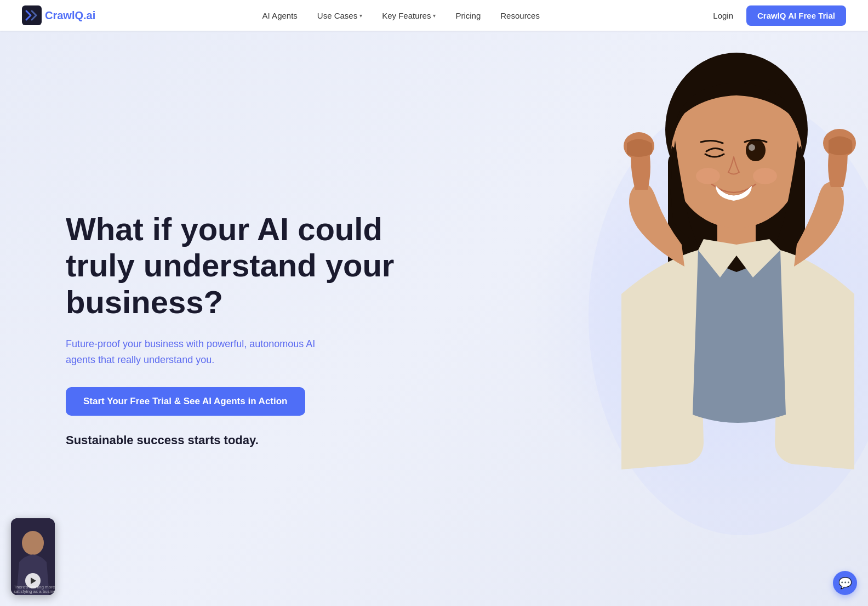 The width and height of the screenshot is (868, 606). What do you see at coordinates (203, 352) in the screenshot?
I see `hero-subtitle: Future-proof your business with powerful…` at bounding box center [203, 352].